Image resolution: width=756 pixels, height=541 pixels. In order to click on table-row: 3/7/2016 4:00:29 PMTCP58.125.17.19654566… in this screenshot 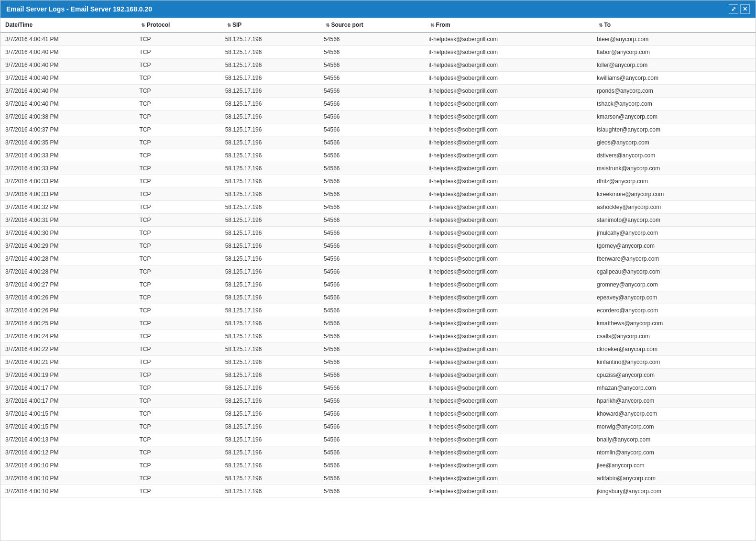, I will do `click(378, 246)`.